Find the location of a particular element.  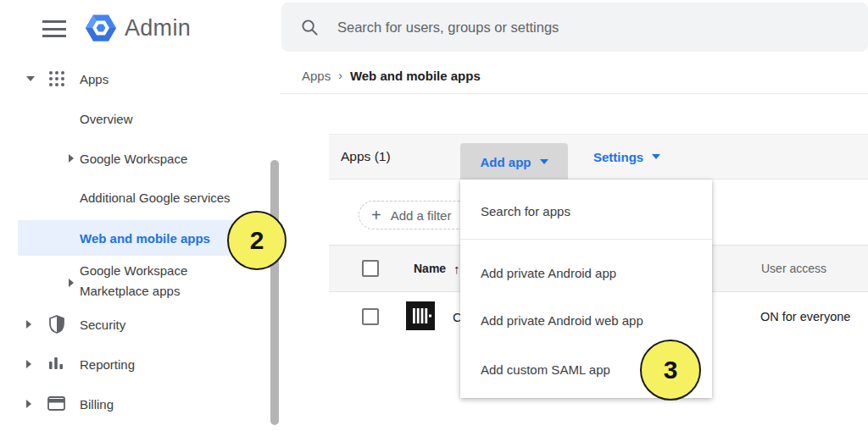

select-all-checkbox is located at coordinates (370, 268).